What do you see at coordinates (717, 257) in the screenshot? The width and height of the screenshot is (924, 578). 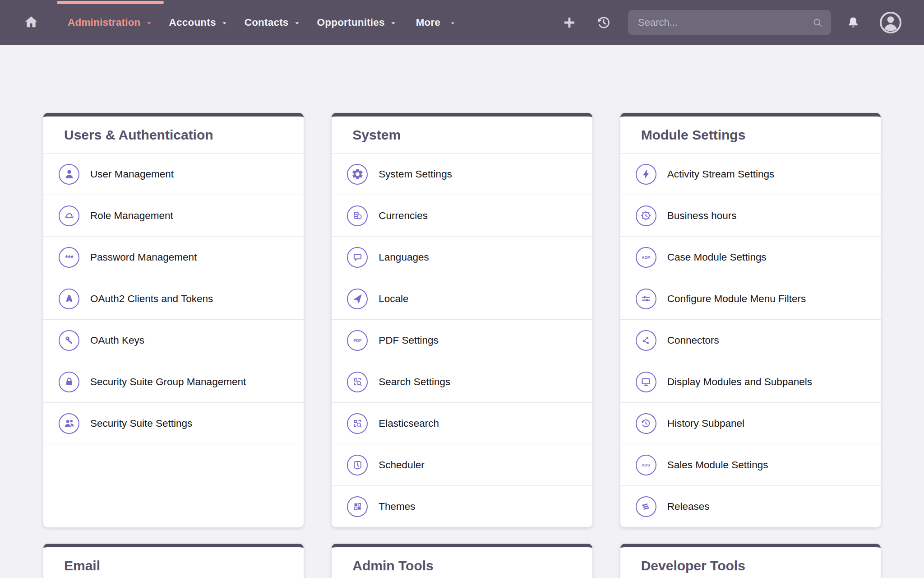 I see `admin-item-label: Case Module Settings` at bounding box center [717, 257].